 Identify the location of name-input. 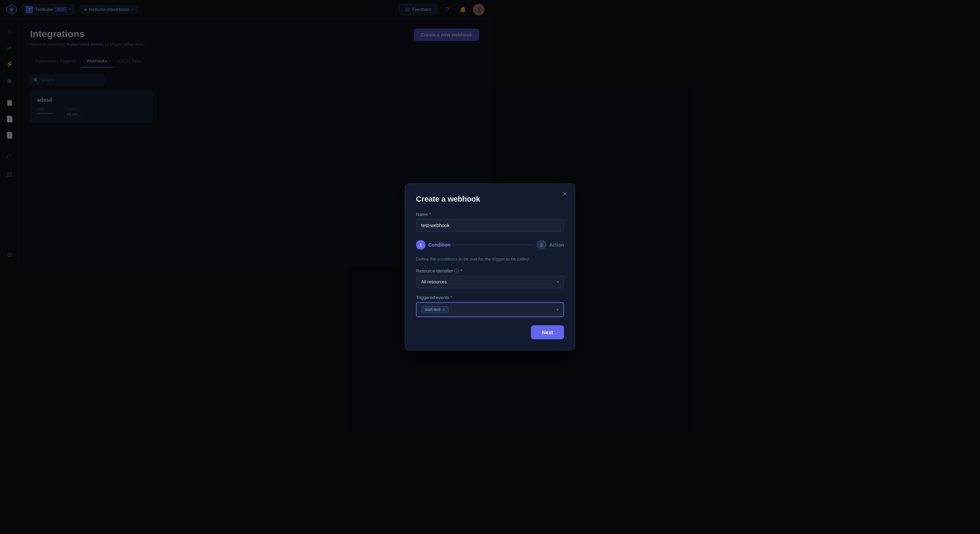
(453, 226).